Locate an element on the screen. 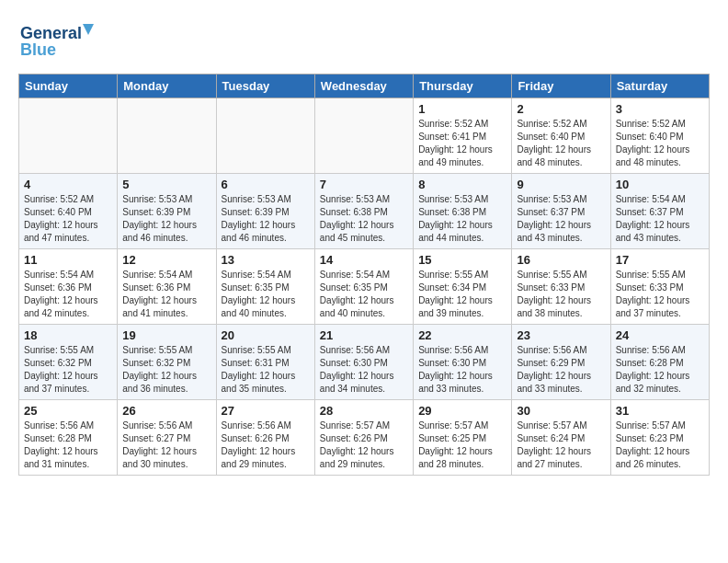 This screenshot has height=563, width=728. day-number: 21 is located at coordinates (364, 335).